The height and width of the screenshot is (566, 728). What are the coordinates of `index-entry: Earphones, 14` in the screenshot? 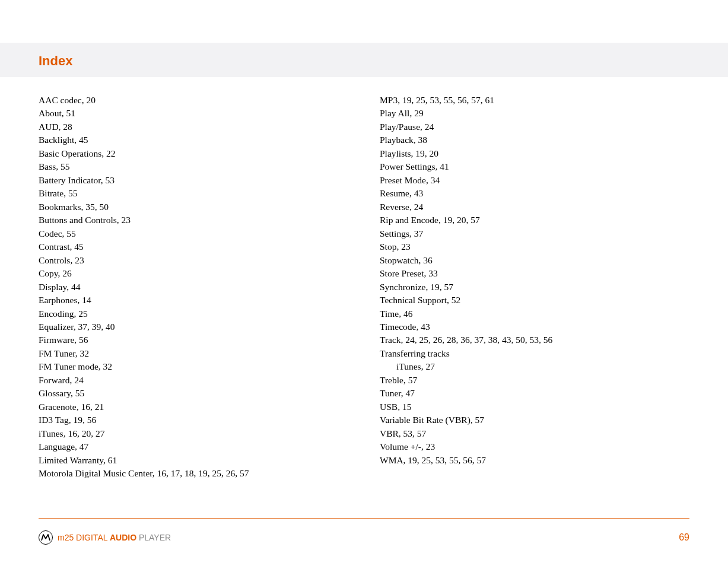 It's located at (209, 300).